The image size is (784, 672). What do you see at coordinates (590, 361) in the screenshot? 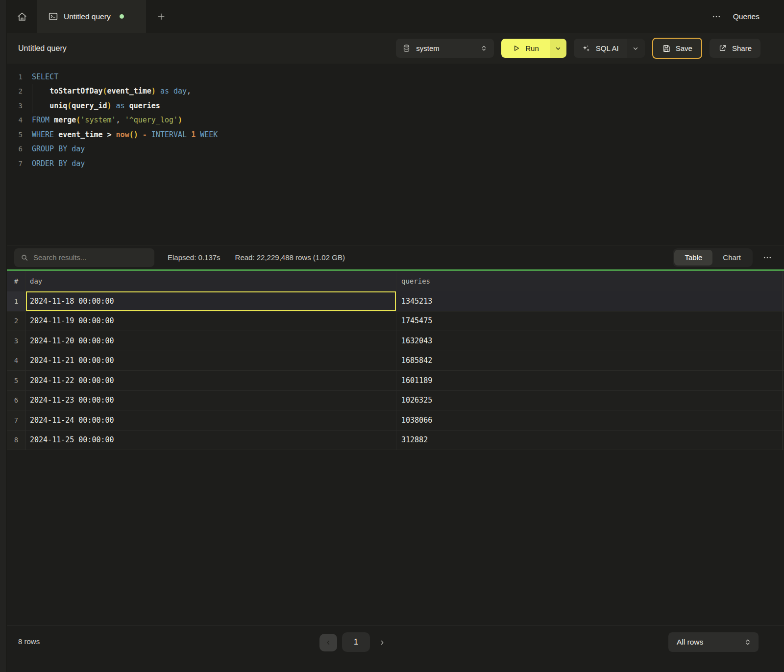
I see `queries-cell: 1685842` at bounding box center [590, 361].